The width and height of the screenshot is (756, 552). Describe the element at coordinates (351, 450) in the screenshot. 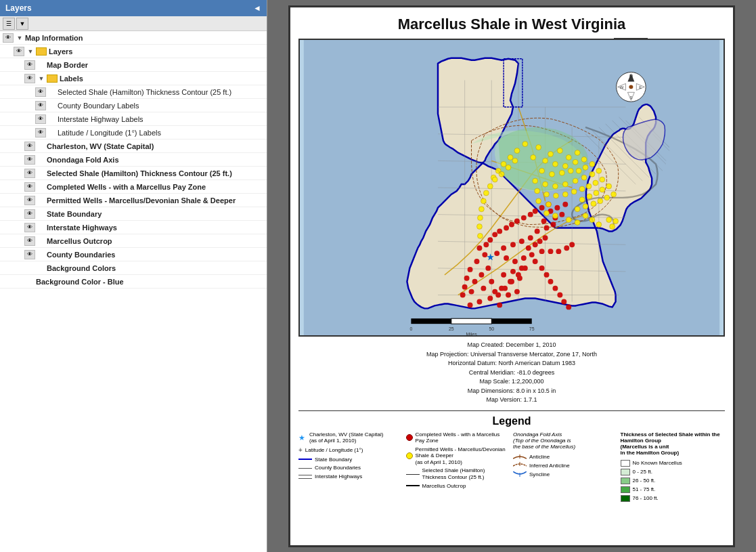

I see `legend-item-latlon: + Latitude / Longitude (1°)` at that location.